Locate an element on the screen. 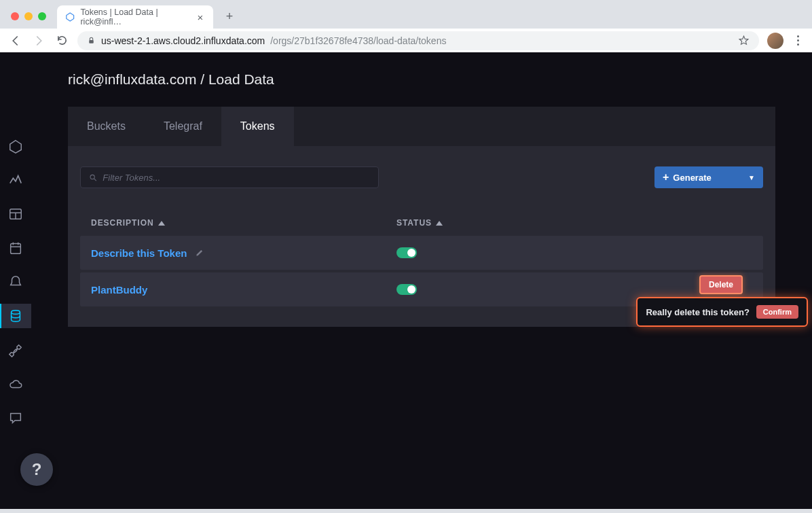 The image size is (812, 513). back-button is located at coordinates (16, 41).